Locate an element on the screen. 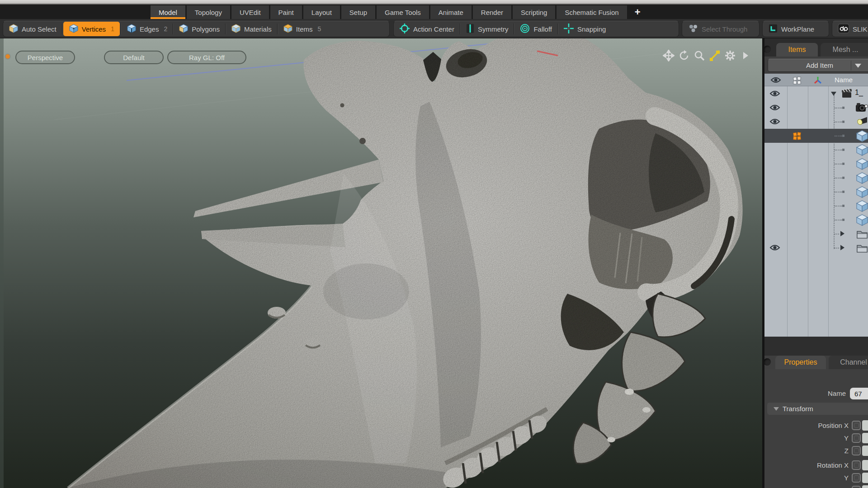 The width and height of the screenshot is (868, 488). rotation-z-mini-button is located at coordinates (856, 487).